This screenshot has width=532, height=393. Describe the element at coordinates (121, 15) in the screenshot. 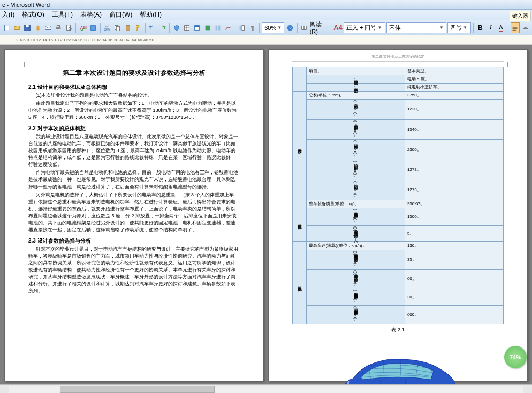

I see `menu-window: 窗口(W)` at that location.